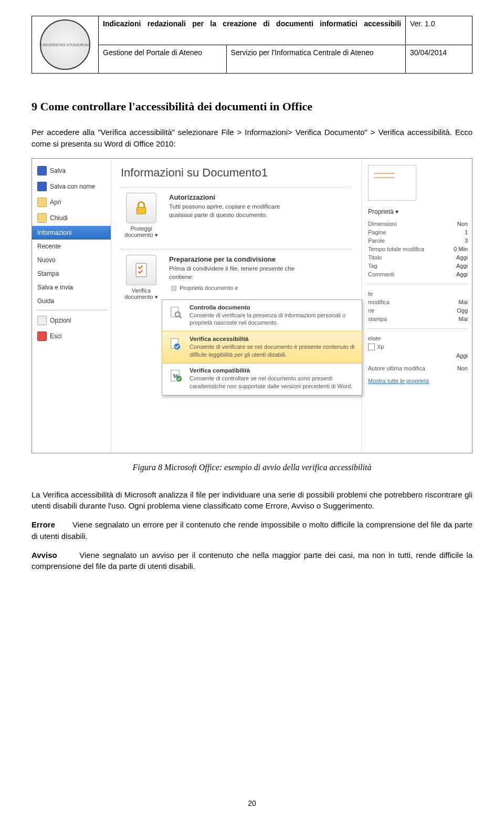 The width and height of the screenshot is (504, 819). I want to click on doc-title: Indicazioni redazionali per la creazione…, so click(252, 30).